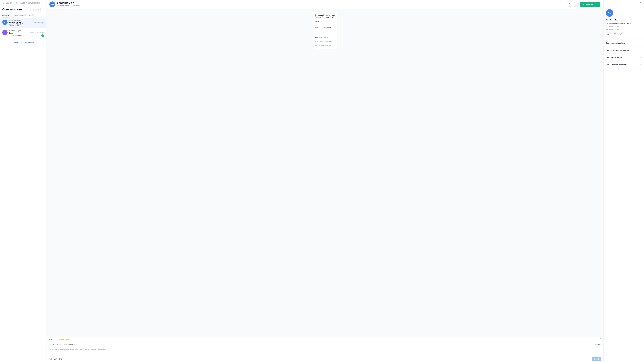 This screenshot has height=362, width=644. Describe the element at coordinates (325, 31) in the screenshot. I see `email-body: Hello, This is a test email. -- Aswin De…` at that location.